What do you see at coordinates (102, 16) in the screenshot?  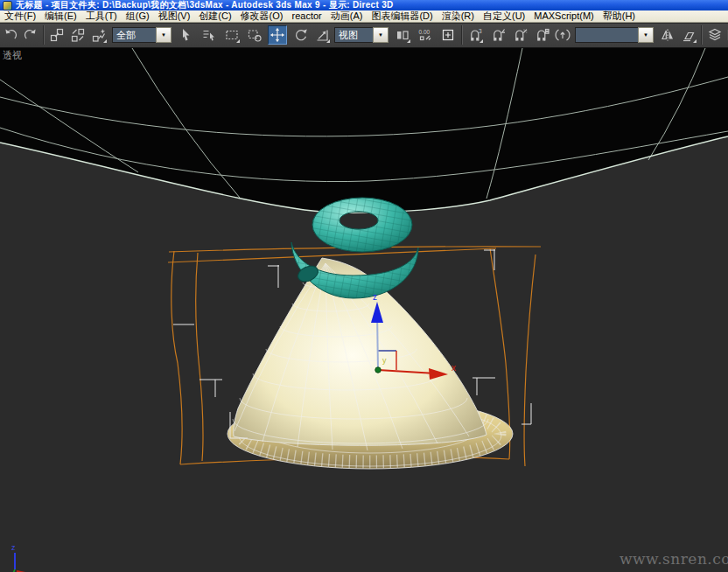 I see `menu-item-tools: 工具(T)` at bounding box center [102, 16].